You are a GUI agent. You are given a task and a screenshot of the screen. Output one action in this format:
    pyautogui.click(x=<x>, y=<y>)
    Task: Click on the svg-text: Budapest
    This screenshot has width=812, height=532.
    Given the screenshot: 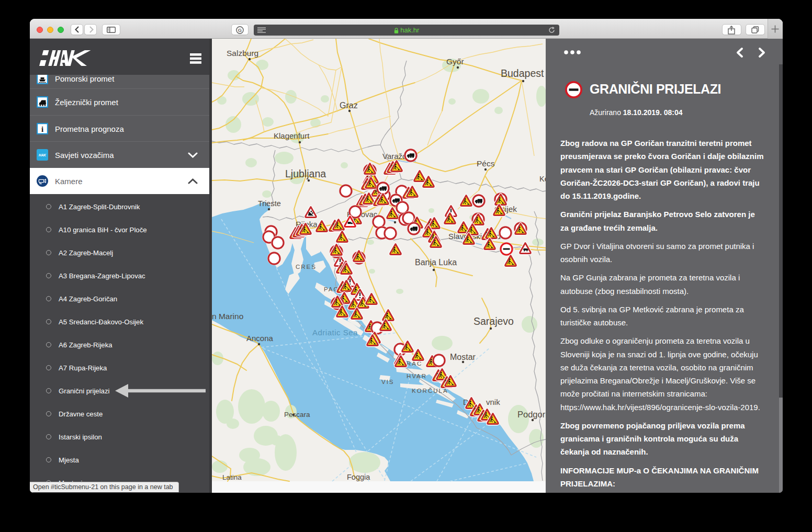 What is the action you would take?
    pyautogui.click(x=522, y=73)
    